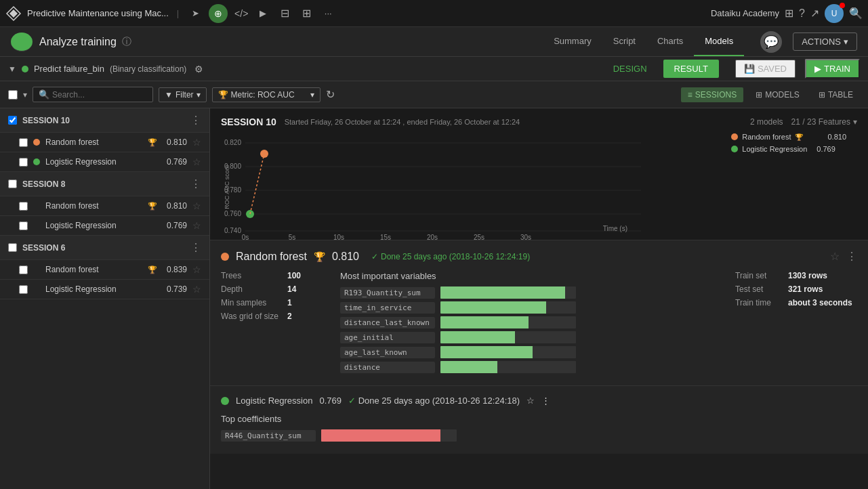 This screenshot has width=868, height=489. I want to click on comment-icon: 💬, so click(771, 42).